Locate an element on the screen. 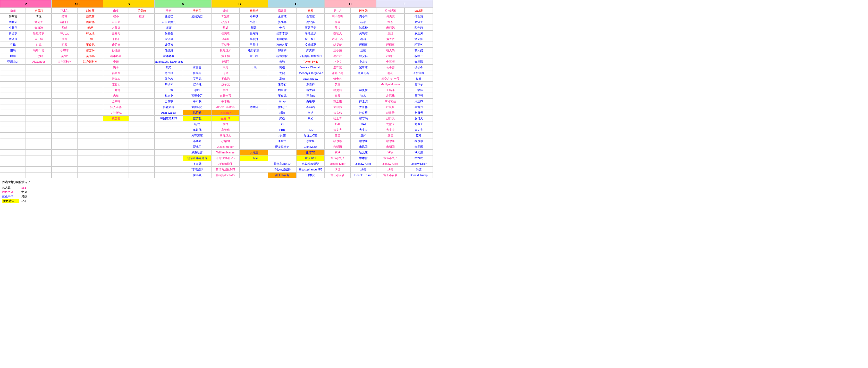 Image resolution: width=868 pixels, height=368 pixels. cell-a2: 卞在勋 is located at coordinates (197, 164).